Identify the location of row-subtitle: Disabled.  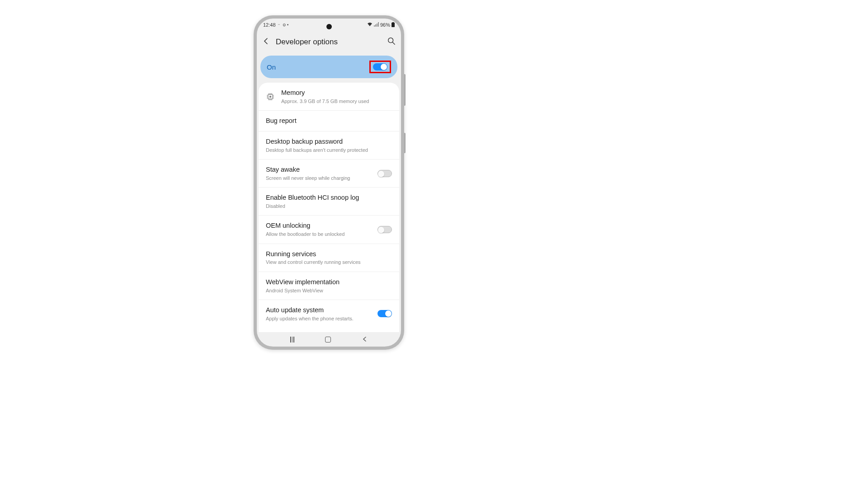
(329, 206).